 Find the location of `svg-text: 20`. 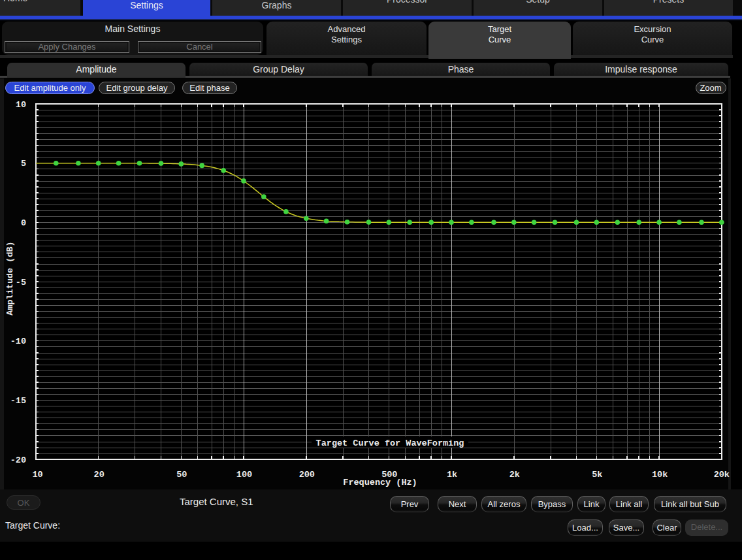

svg-text: 20 is located at coordinates (99, 474).